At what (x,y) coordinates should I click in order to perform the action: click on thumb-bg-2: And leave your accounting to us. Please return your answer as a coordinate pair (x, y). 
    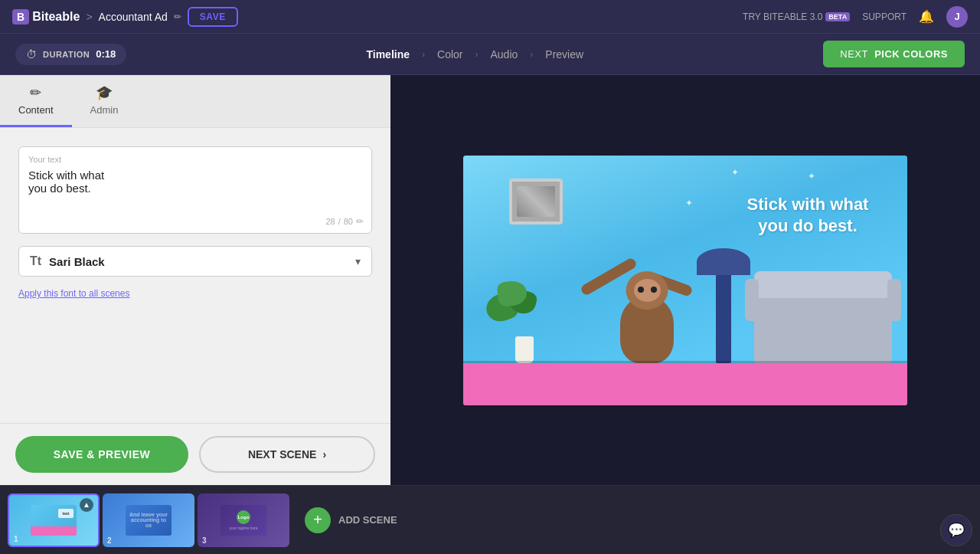
    Looking at the image, I should click on (149, 520).